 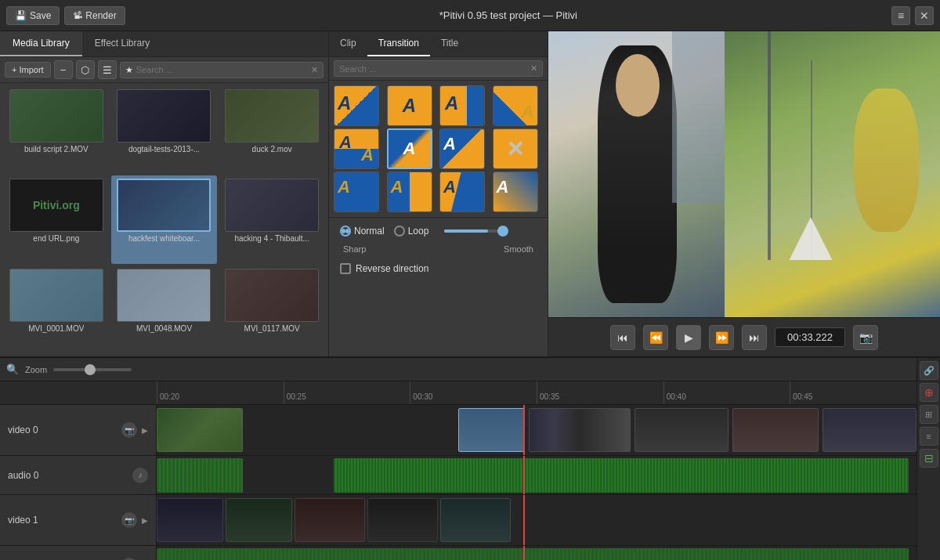 What do you see at coordinates (24, 520) in the screenshot?
I see `track-name: video 1` at bounding box center [24, 520].